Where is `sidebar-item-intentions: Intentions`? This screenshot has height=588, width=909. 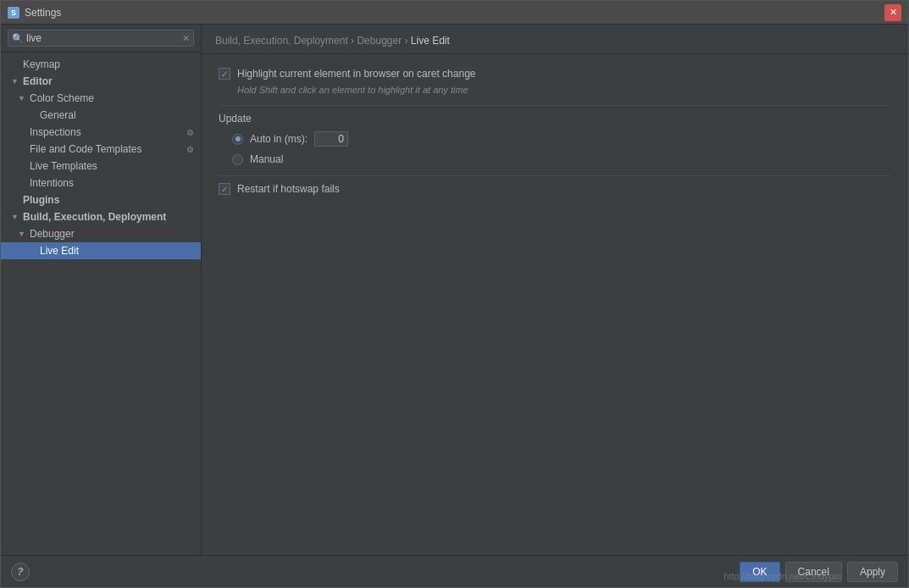
sidebar-item-intentions: Intentions is located at coordinates (101, 183).